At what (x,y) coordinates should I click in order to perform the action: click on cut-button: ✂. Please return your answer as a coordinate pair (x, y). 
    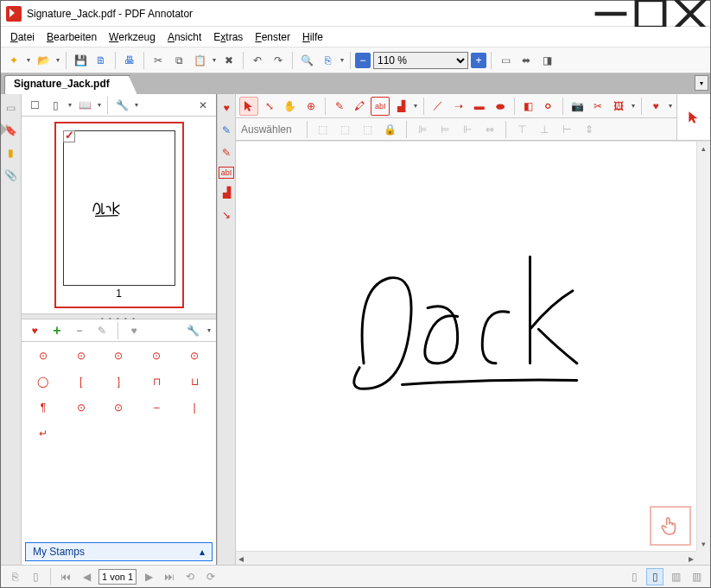
    Looking at the image, I should click on (158, 60).